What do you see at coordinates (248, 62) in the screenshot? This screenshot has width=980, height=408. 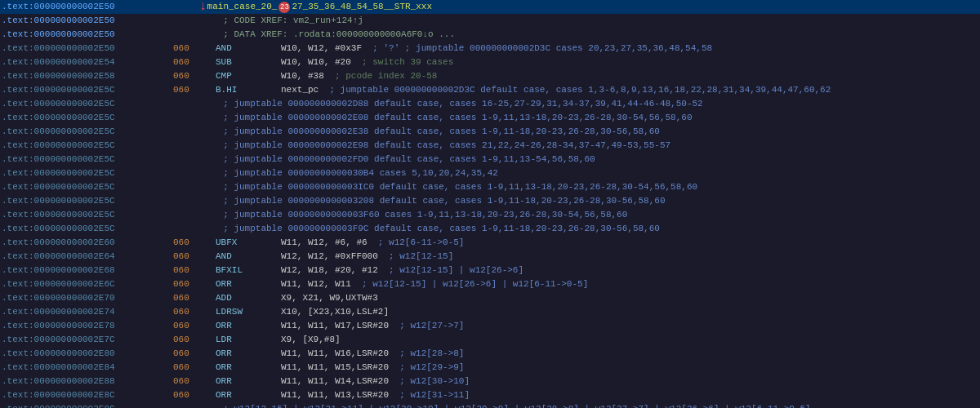 I see `mnemonic: SUB` at bounding box center [248, 62].